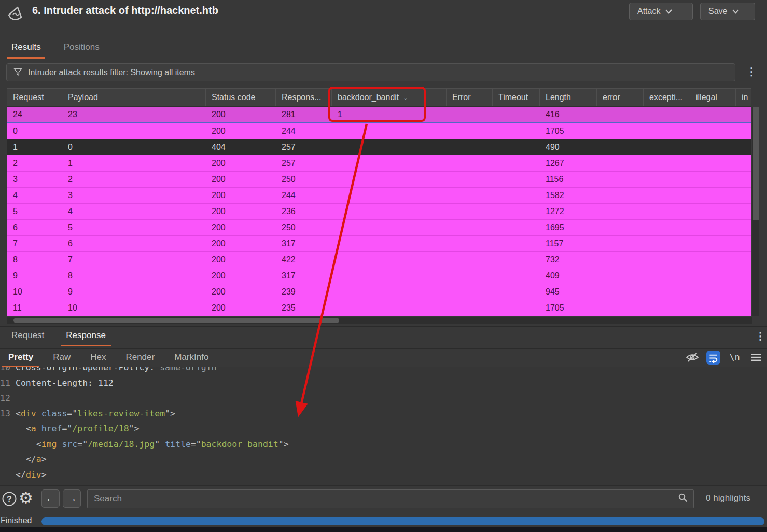 This screenshot has height=532, width=767. Describe the element at coordinates (304, 308) in the screenshot. I see `table-cell: 235` at that location.